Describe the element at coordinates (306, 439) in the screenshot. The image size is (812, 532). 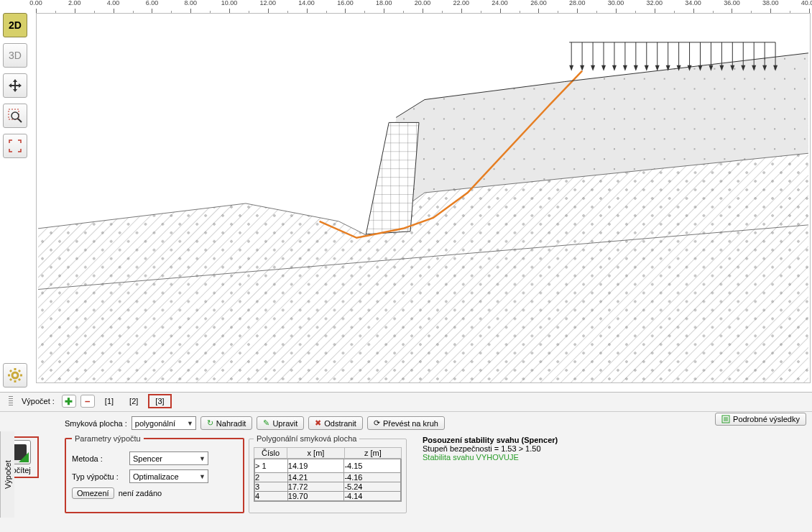
I see `poly-table-legend: Polygonální smyková plocha` at that location.